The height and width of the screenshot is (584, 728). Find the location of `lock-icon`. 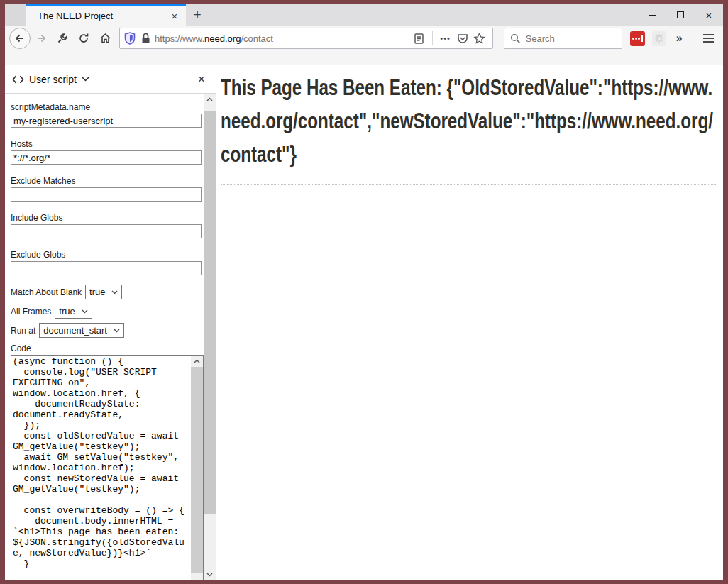

lock-icon is located at coordinates (146, 38).